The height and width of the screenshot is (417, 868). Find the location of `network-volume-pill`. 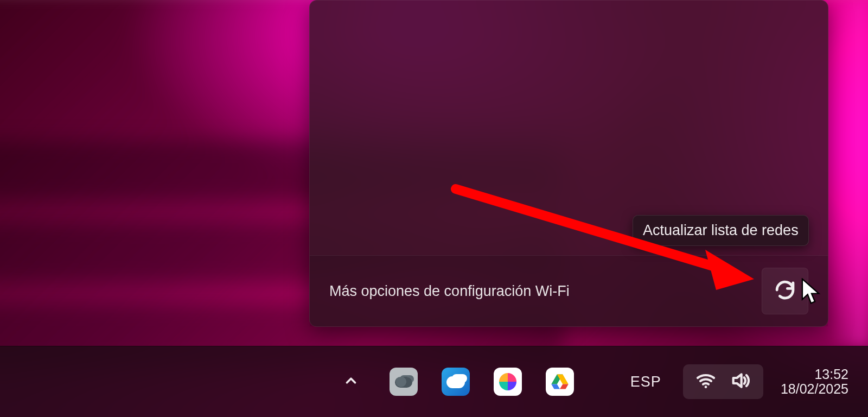

network-volume-pill is located at coordinates (723, 382).